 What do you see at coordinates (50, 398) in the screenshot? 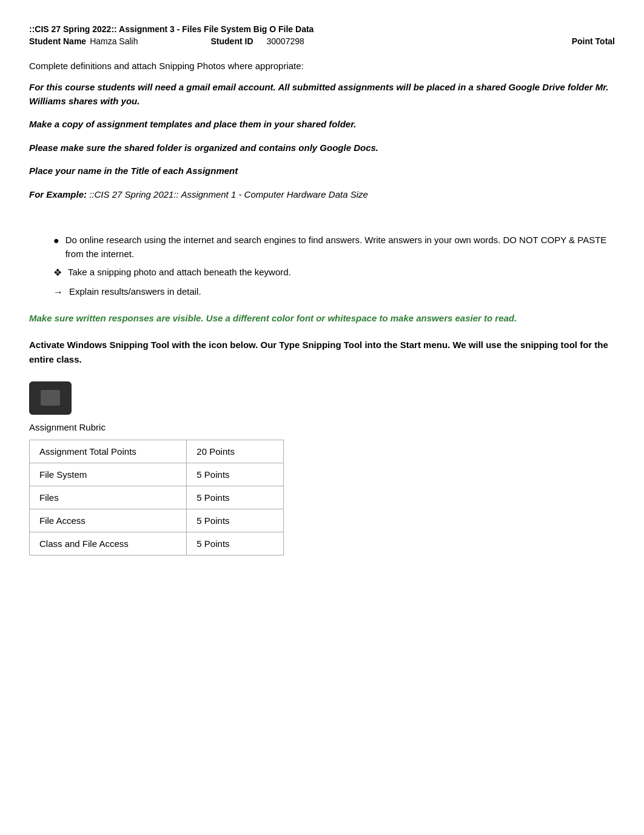
I see `snipping-tool-icon` at bounding box center [50, 398].